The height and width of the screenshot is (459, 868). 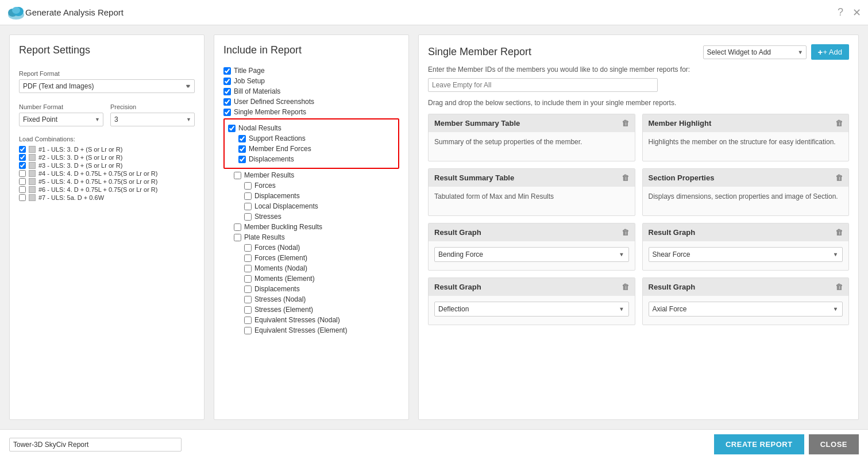 I want to click on help-icon: ?, so click(x=840, y=13).